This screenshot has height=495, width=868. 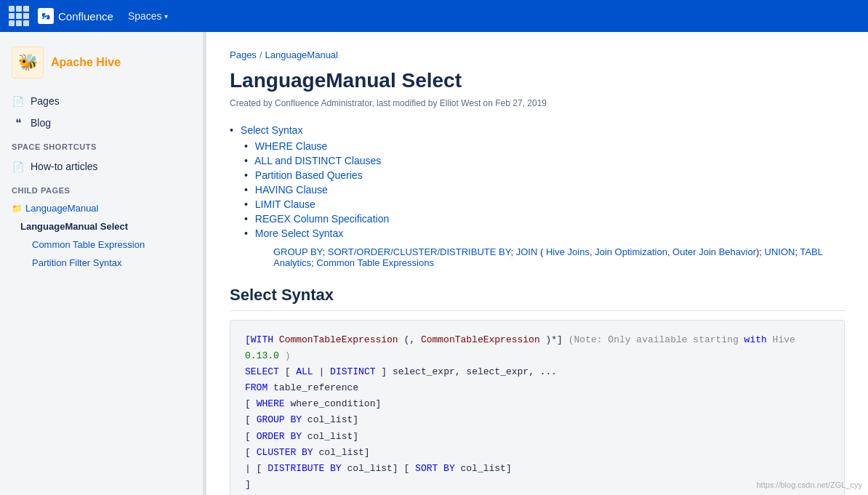 I want to click on app-switcher, so click(x=19, y=16).